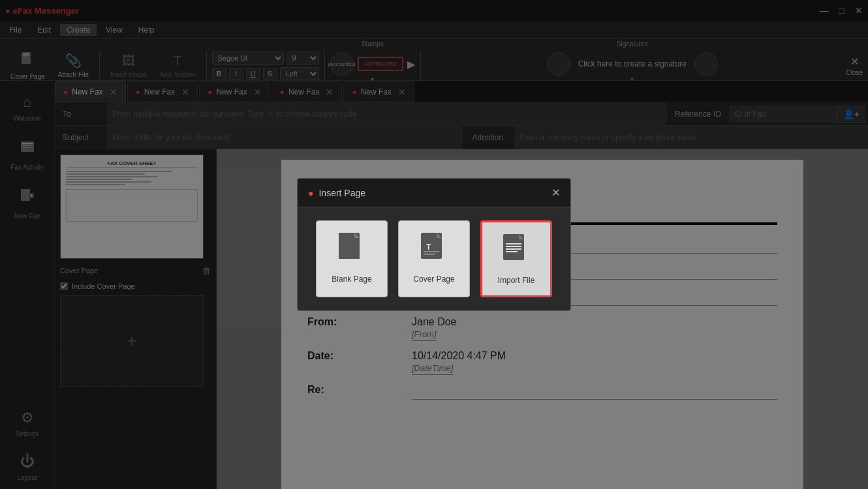  I want to click on insert-blank-label: Blank Page, so click(351, 279).